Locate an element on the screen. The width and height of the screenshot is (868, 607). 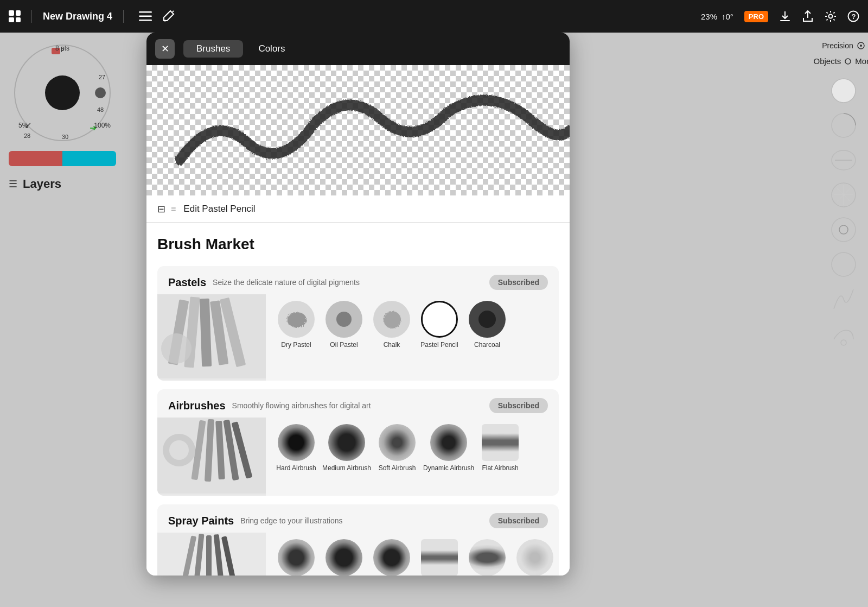
edit-bar-label: Edit Pastel Pencil is located at coordinates (219, 209).